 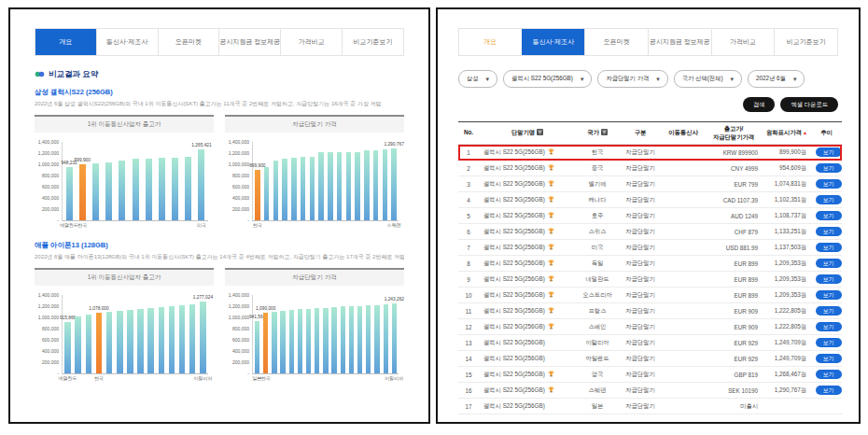 I want to click on search-button: 검색, so click(x=760, y=105).